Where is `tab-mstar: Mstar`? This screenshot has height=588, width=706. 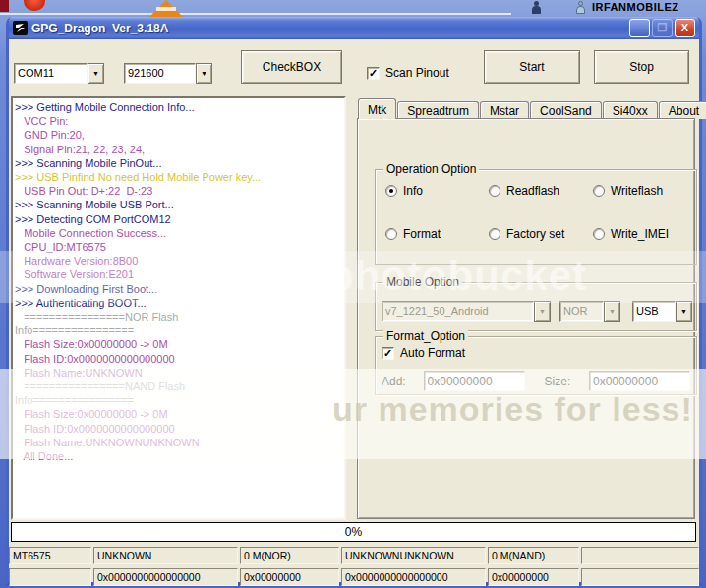 tab-mstar: Mstar is located at coordinates (504, 110).